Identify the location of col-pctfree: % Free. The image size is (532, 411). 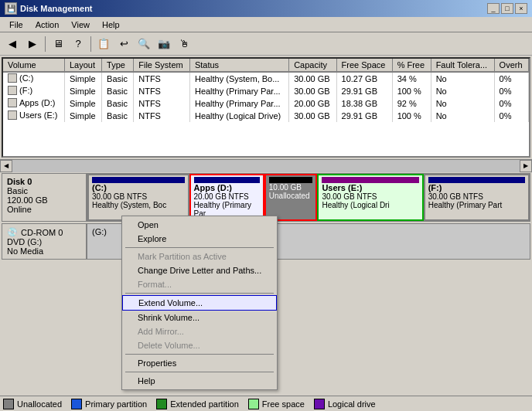
(411, 65).